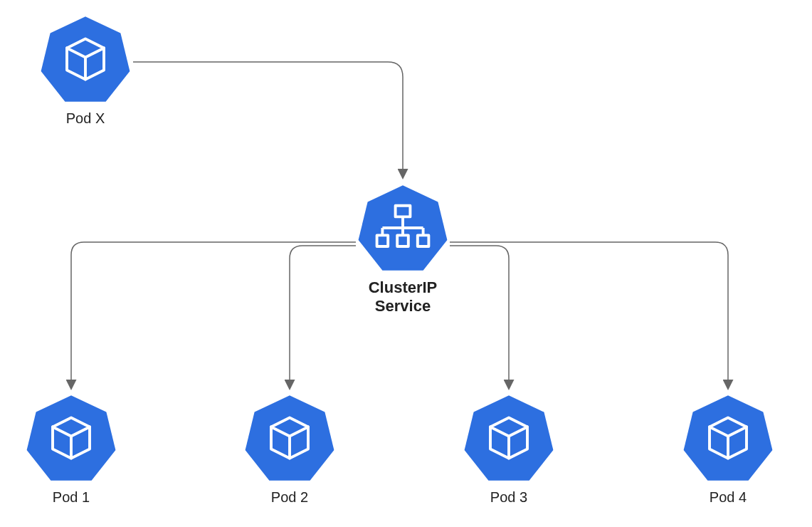 Image resolution: width=812 pixels, height=527 pixels. I want to click on node-pod3: Pod 3, so click(509, 449).